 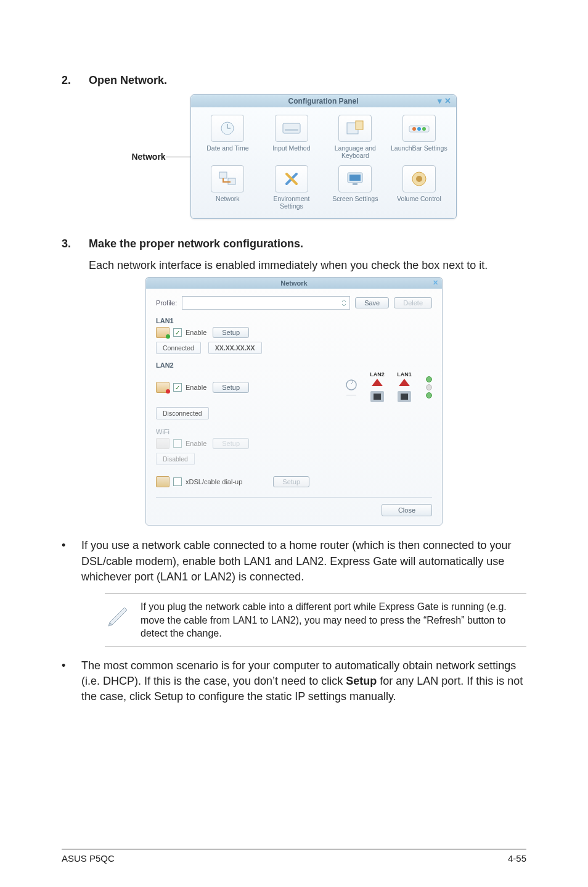 I want to click on wifi-section: WiFi ✓ Enable Setup Disabled, so click(x=294, y=447).